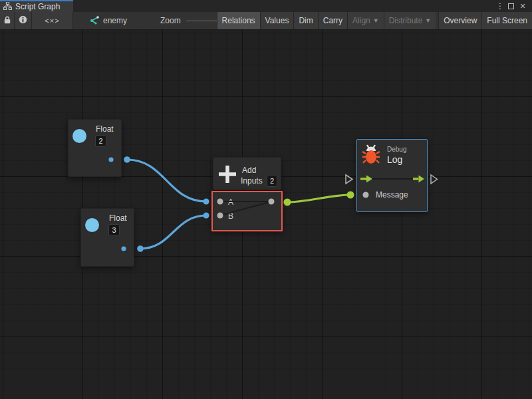 Image resolution: width=532 pixels, height=399 pixels. What do you see at coordinates (227, 176) in the screenshot?
I see `plus-icon` at bounding box center [227, 176].